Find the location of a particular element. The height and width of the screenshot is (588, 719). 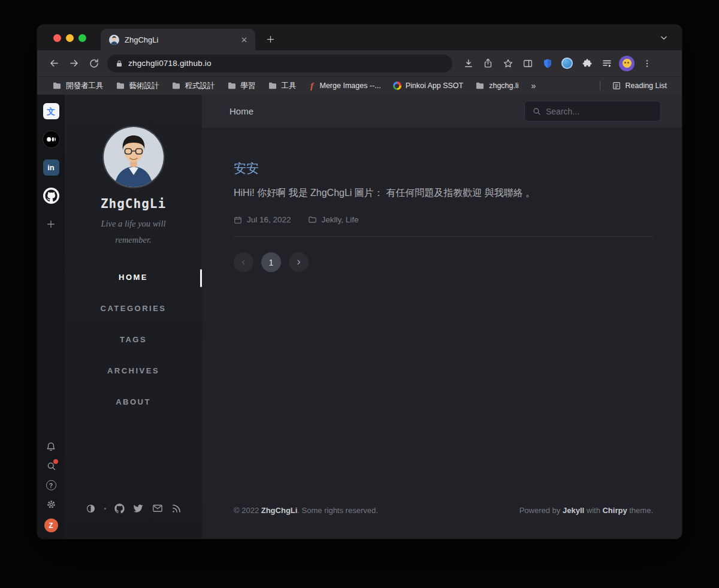

prev-page-button is located at coordinates (243, 263).